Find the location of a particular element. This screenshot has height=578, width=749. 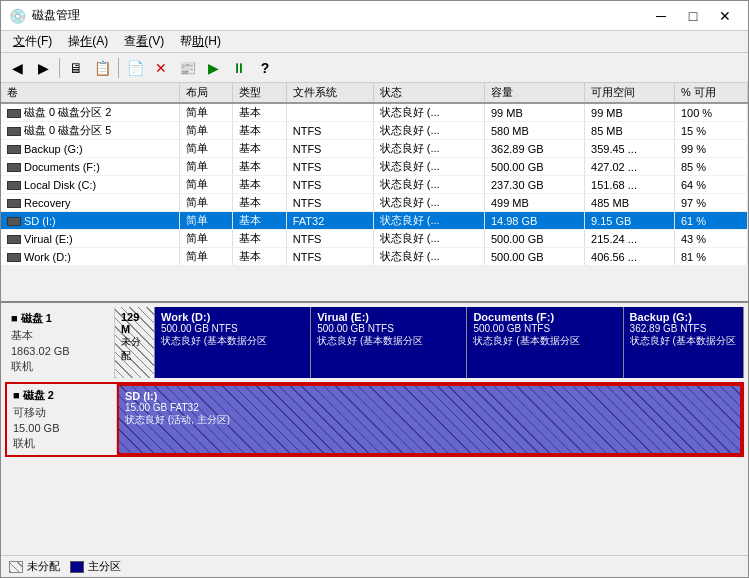

disk-1-label: ■ 磁盘 1 基本 1863.02 GB 联机 is located at coordinates (60, 342).